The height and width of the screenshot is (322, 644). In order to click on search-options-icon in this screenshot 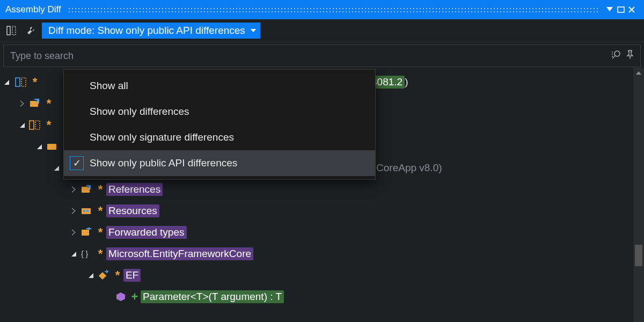, I will do `click(616, 56)`.